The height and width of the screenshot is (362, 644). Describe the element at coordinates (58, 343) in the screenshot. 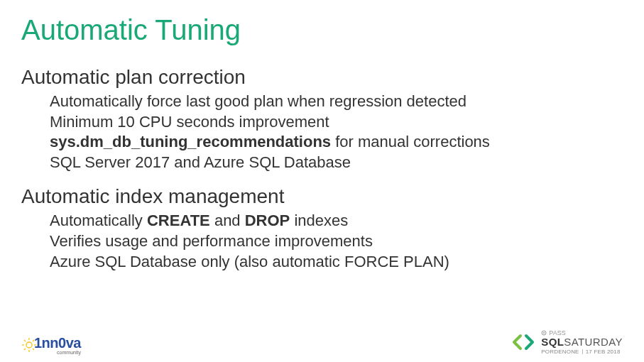

I see `logo-brand-text: 1nn0va` at that location.